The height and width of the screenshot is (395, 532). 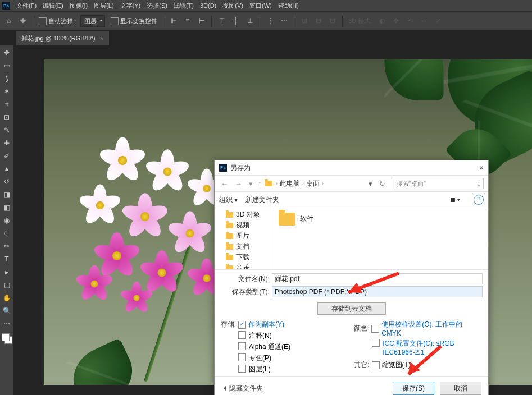 I want to click on 3d-scale-icon: ⤢, so click(x=438, y=21).